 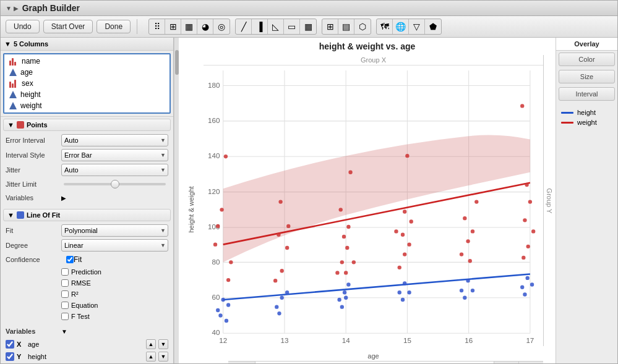 I want to click on points-header: ▼ Points, so click(x=87, y=125).